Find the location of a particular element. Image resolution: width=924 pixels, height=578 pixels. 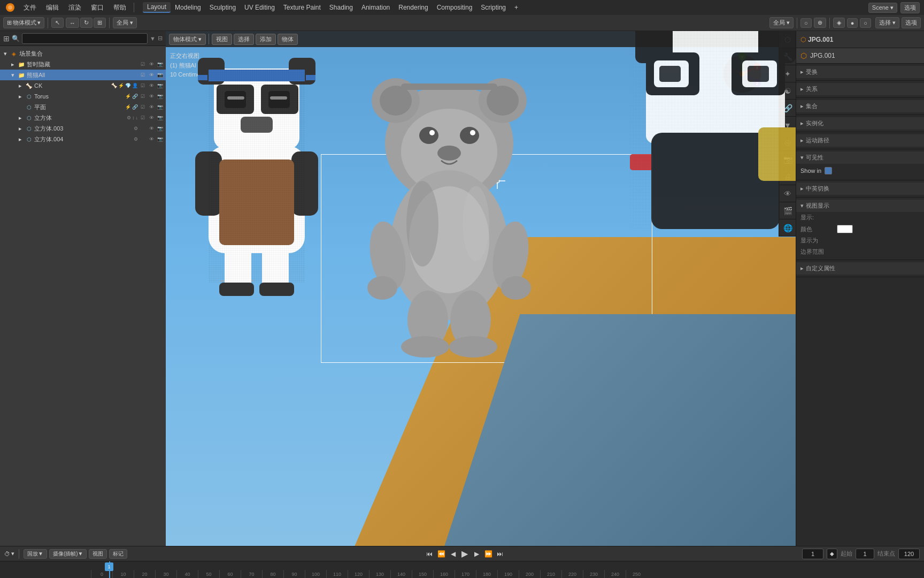

tab-animation: Animation is located at coordinates (375, 7).